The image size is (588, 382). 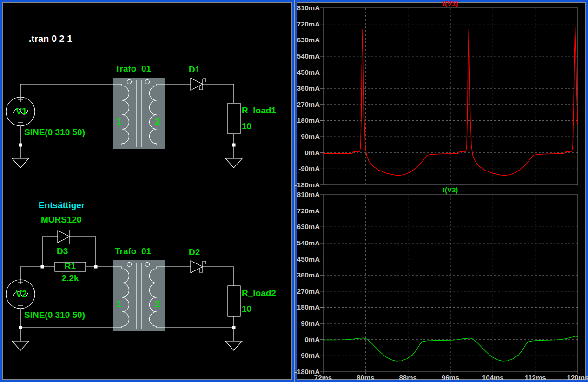 What do you see at coordinates (119, 304) in the screenshot?
I see `winding2-primary-label: 1` at bounding box center [119, 304].